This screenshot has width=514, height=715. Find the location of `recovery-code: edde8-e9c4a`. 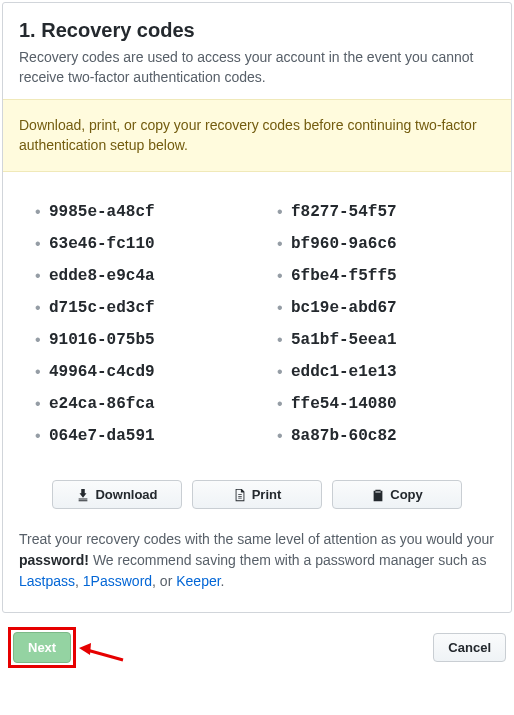

recovery-code: edde8-e9c4a is located at coordinates (136, 276).